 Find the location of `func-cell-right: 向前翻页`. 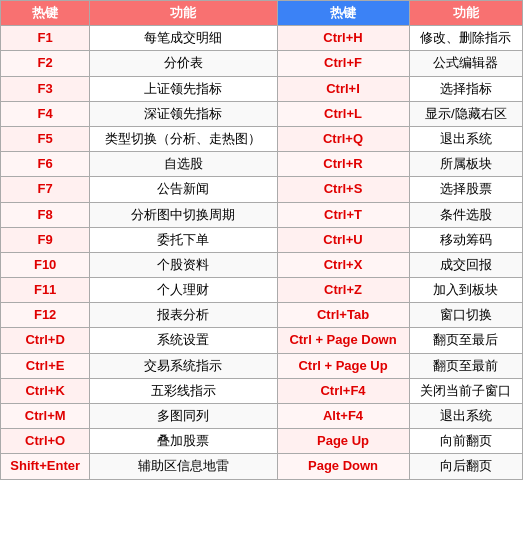

func-cell-right: 向前翻页 is located at coordinates (466, 442).